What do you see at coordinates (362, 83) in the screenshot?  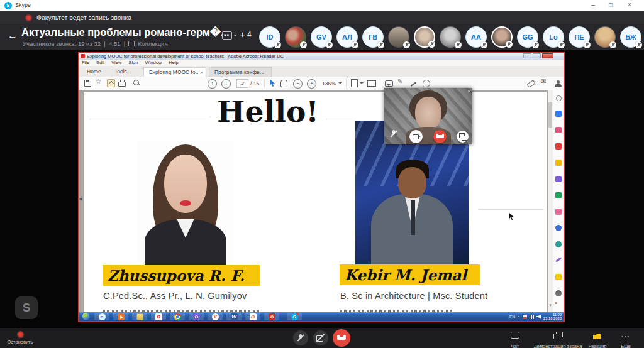 I see `page-view-dropdown-icon` at bounding box center [362, 83].